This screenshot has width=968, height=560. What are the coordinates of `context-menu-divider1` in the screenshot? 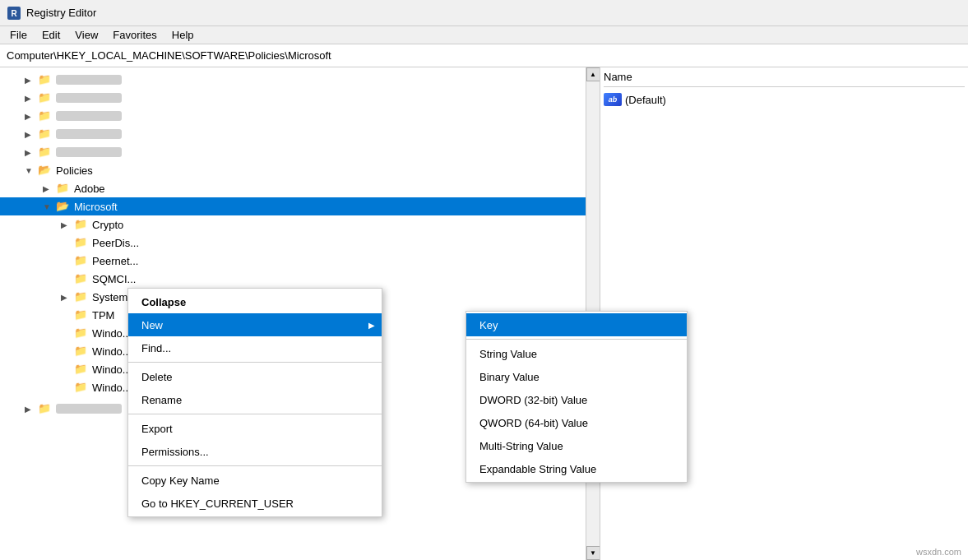 It's located at (255, 362).